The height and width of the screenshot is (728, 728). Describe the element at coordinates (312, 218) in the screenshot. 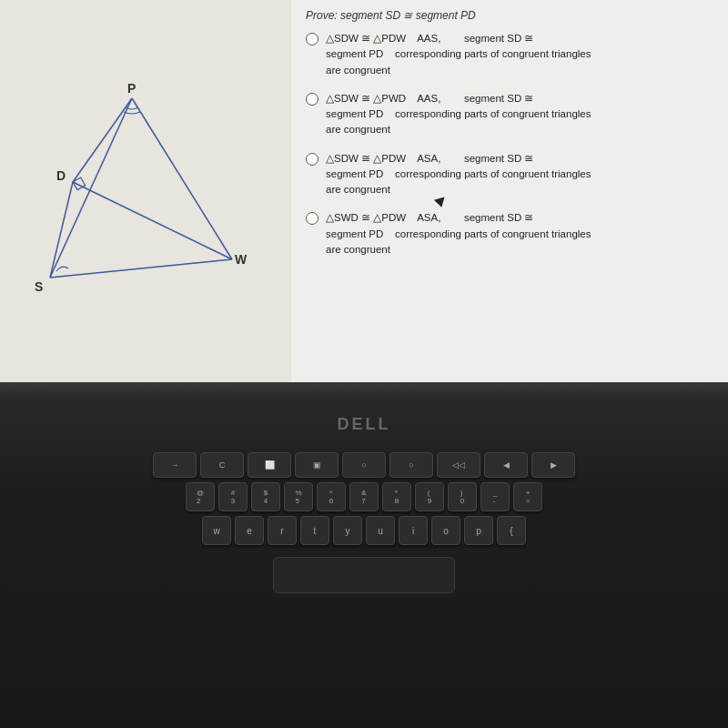

I see `radio-d` at that location.